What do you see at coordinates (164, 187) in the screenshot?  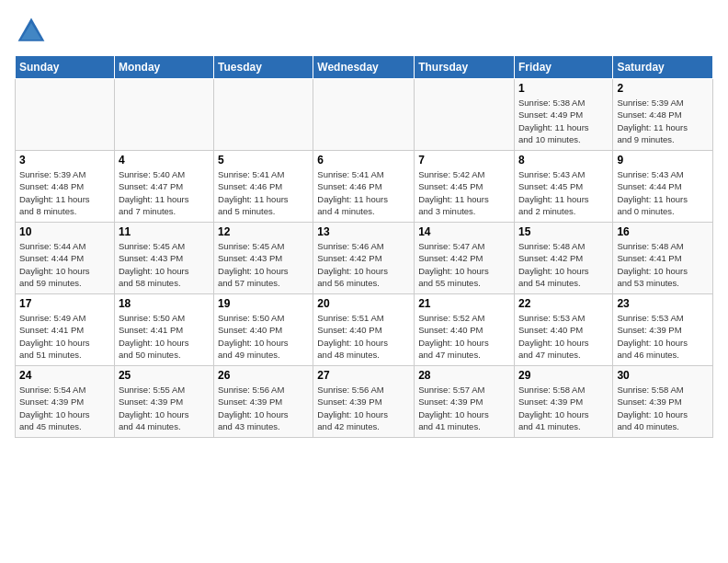 I see `calendar-cell: 4Sunrise: 5:40 AM Sunset: 4:47 PM Daylig…` at bounding box center [164, 187].